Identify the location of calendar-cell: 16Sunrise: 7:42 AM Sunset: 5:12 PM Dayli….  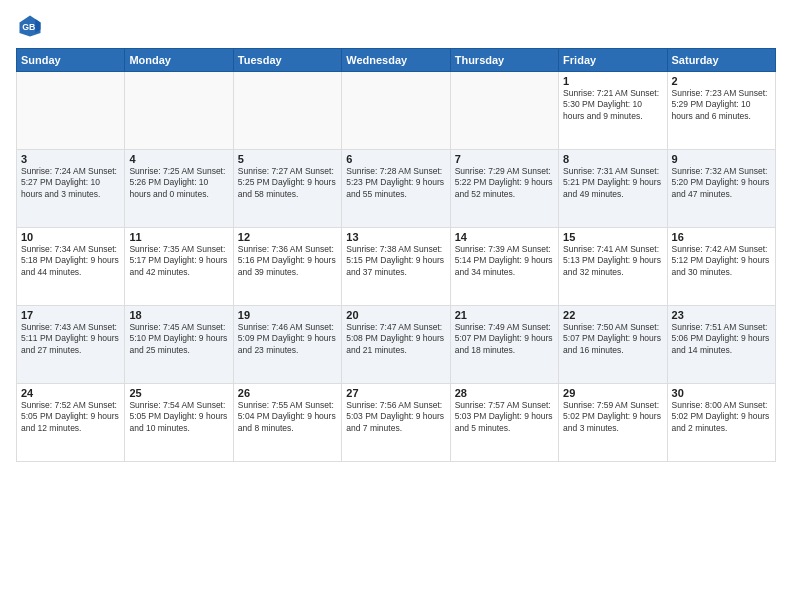
(721, 267).